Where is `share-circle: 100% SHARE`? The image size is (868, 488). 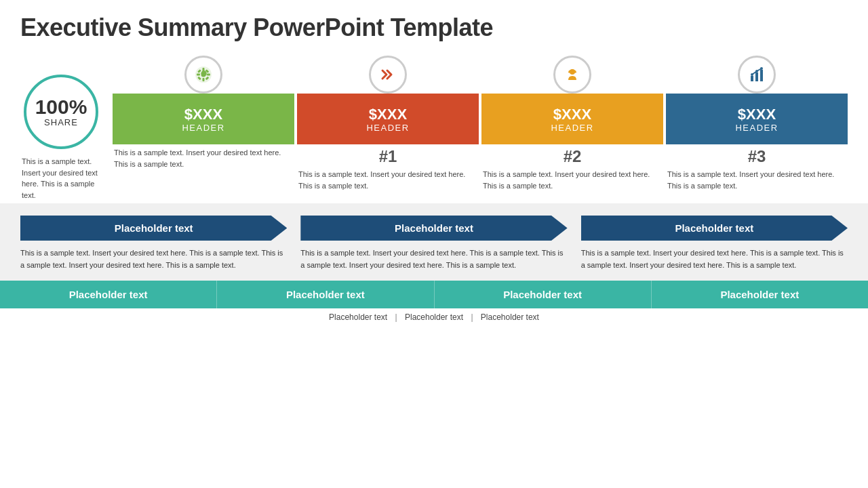
share-circle: 100% SHARE is located at coordinates (61, 112).